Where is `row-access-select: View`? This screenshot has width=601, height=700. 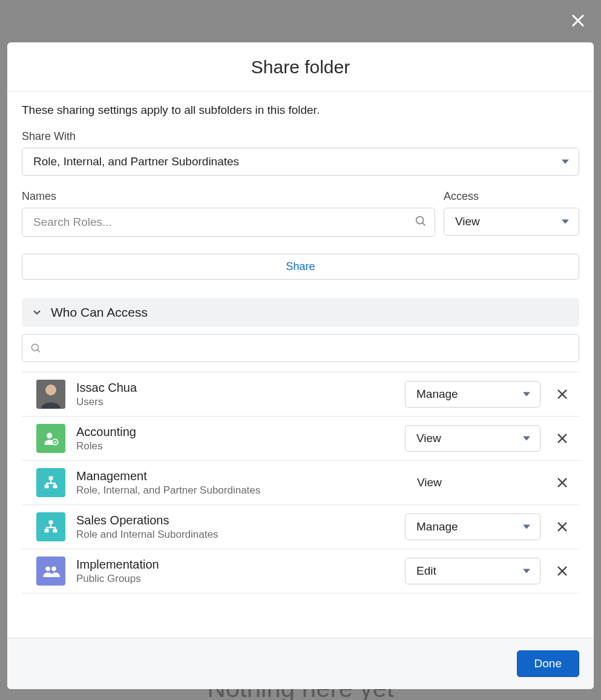
row-access-select: View is located at coordinates (473, 438).